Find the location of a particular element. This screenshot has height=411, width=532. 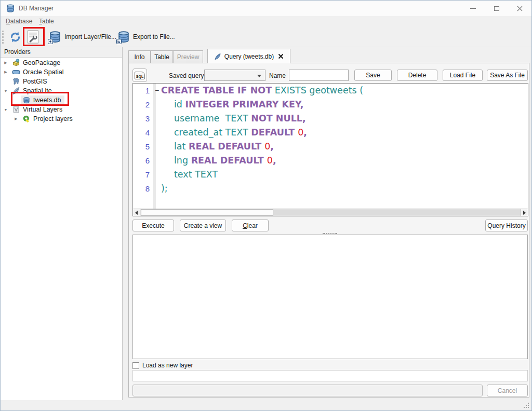

saved-query-dropdown is located at coordinates (235, 75).